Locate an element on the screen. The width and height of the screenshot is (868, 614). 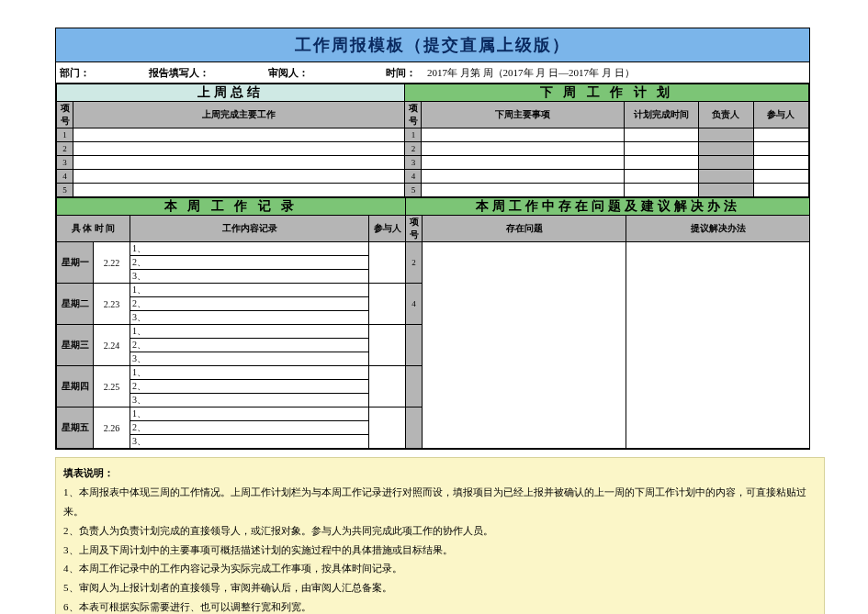
reviewer-label: 审阅人： is located at coordinates (288, 73).